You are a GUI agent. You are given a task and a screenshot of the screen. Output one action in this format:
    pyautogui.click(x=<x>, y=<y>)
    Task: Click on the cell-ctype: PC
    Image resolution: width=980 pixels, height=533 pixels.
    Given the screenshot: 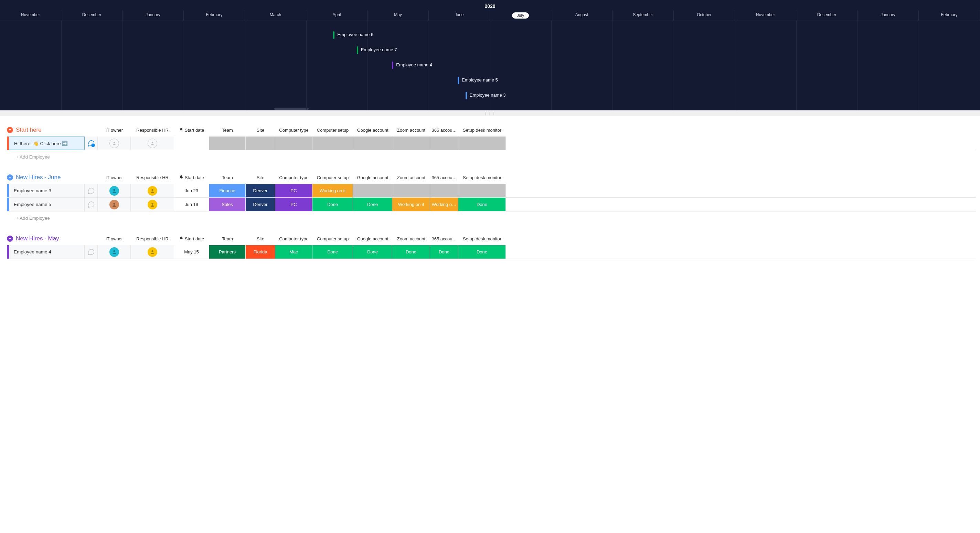 What is the action you would take?
    pyautogui.click(x=294, y=191)
    